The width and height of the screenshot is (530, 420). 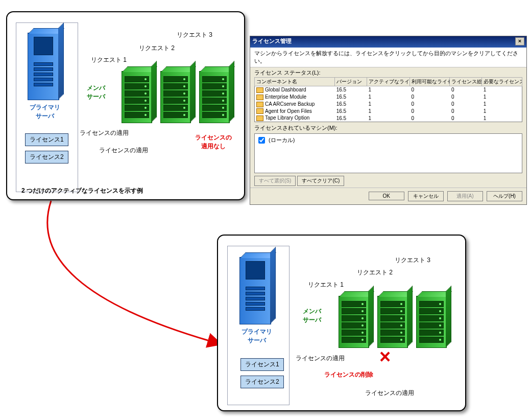 What do you see at coordinates (213, 142) in the screenshot?
I see `license-not-applied-label: ライセンスの 適用なし` at bounding box center [213, 142].